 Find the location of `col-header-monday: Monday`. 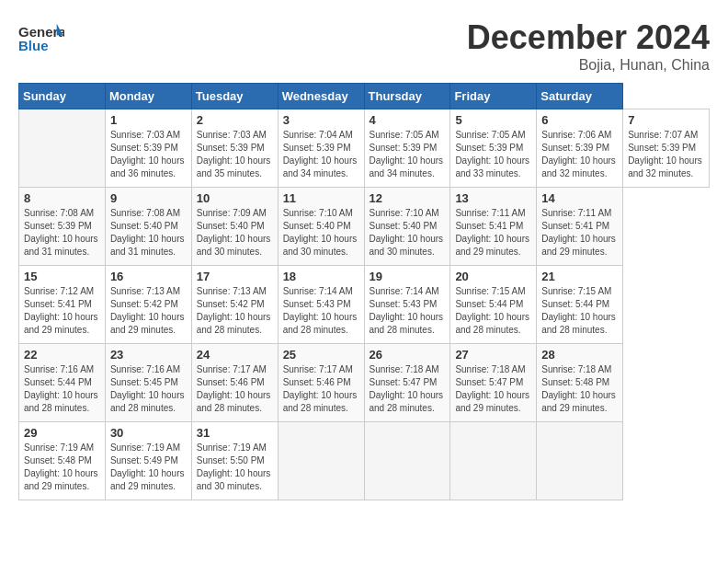

col-header-monday: Monday is located at coordinates (148, 97).